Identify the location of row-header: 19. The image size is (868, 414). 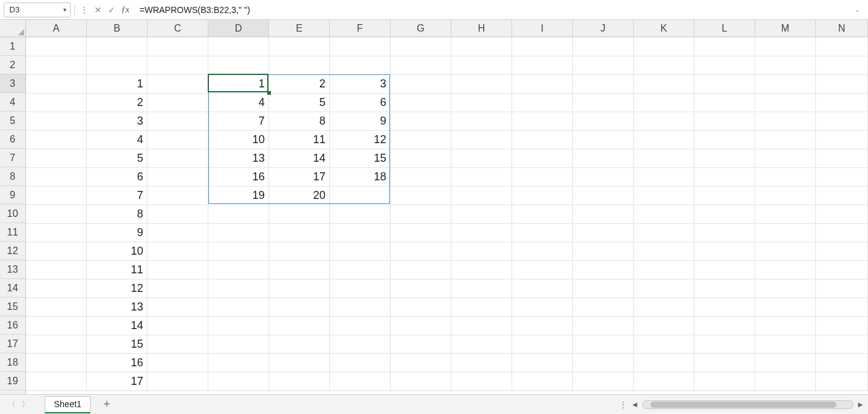
(12, 381).